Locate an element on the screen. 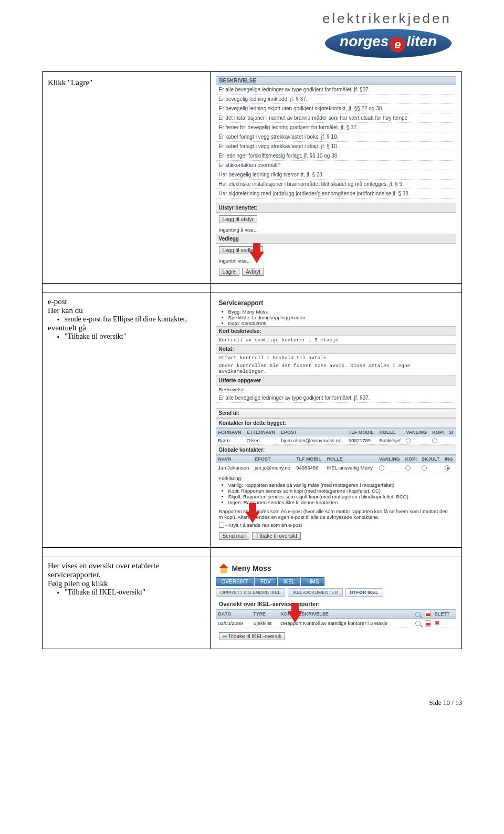 This screenshot has height=834, width=504. row2-line2: Her kan du is located at coordinates (126, 311).